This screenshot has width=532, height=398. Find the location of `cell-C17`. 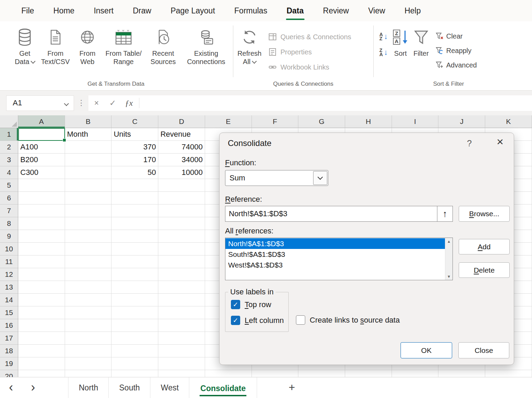

cell-C17 is located at coordinates (135, 338).